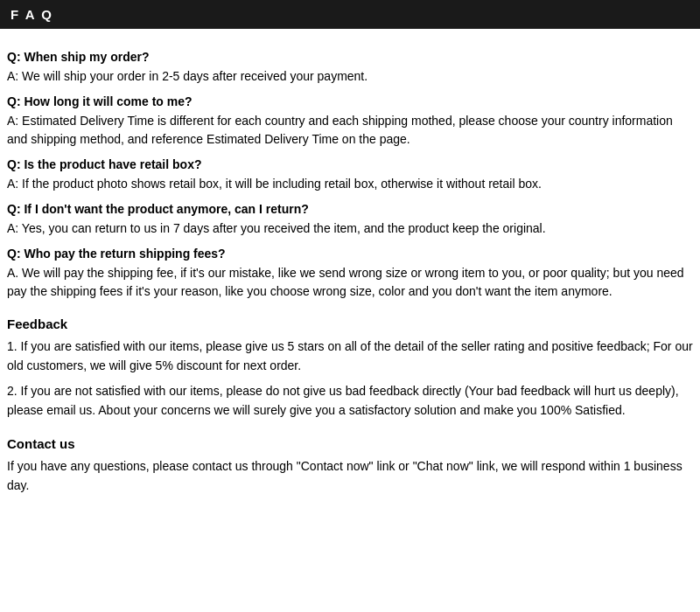  Describe the element at coordinates (350, 400) in the screenshot. I see `feedback-point: 2. If you are not satisfied with our ite…` at that location.